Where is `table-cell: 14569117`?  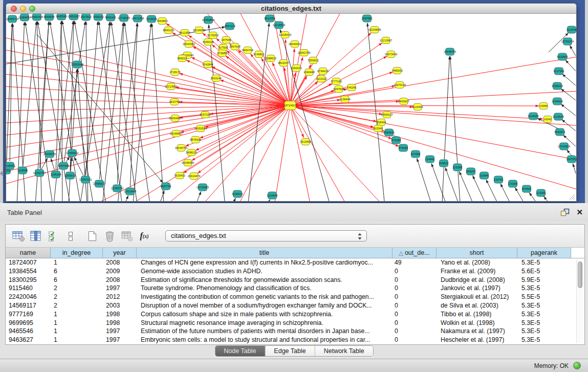 table-cell: 14569117 is located at coordinates (28, 306).